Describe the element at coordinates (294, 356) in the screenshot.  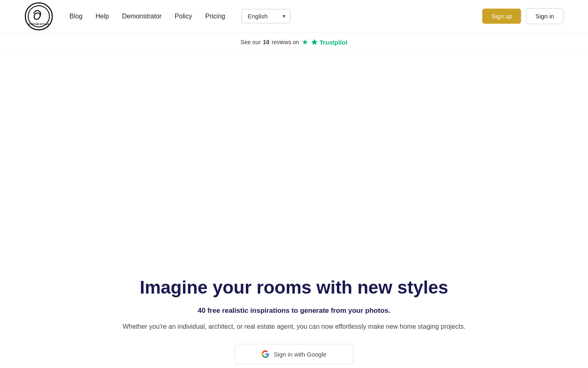
I see `cta-buttons: Sign in with Google Sign Up` at that location.